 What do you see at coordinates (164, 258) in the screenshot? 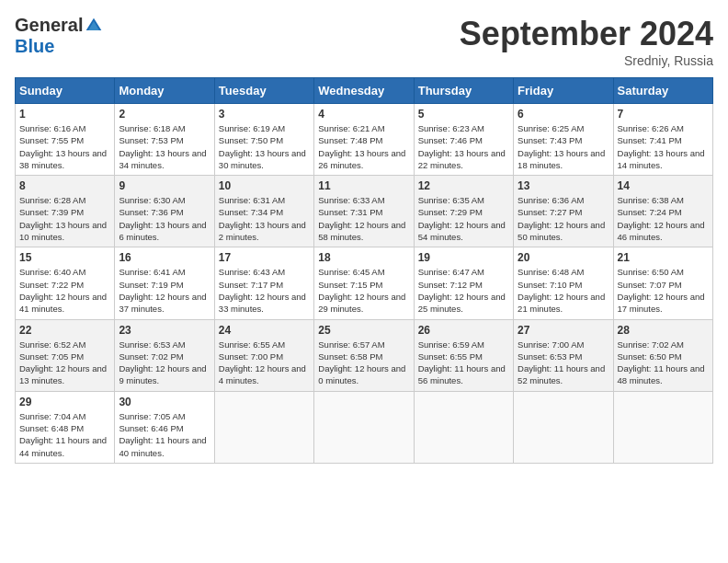
I see `day-number: 16` at bounding box center [164, 258].